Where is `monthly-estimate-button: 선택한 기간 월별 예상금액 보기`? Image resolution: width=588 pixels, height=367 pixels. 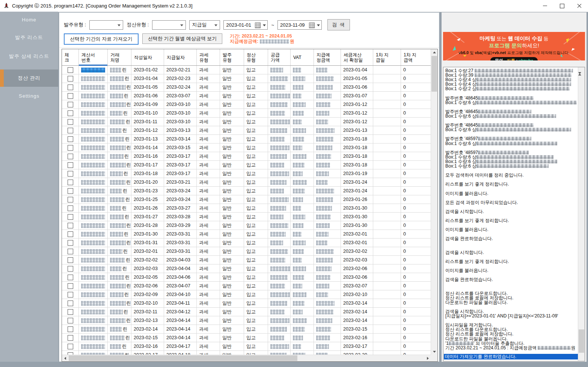 monthly-estimate-button: 선택한 기간 월별 예상금액 보기 is located at coordinates (182, 39).